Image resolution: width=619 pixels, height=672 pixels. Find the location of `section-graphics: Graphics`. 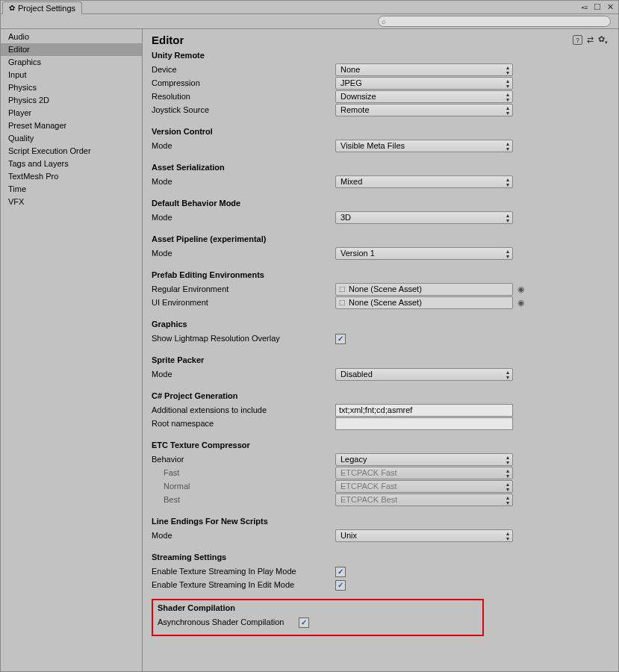

section-graphics: Graphics is located at coordinates (379, 324).